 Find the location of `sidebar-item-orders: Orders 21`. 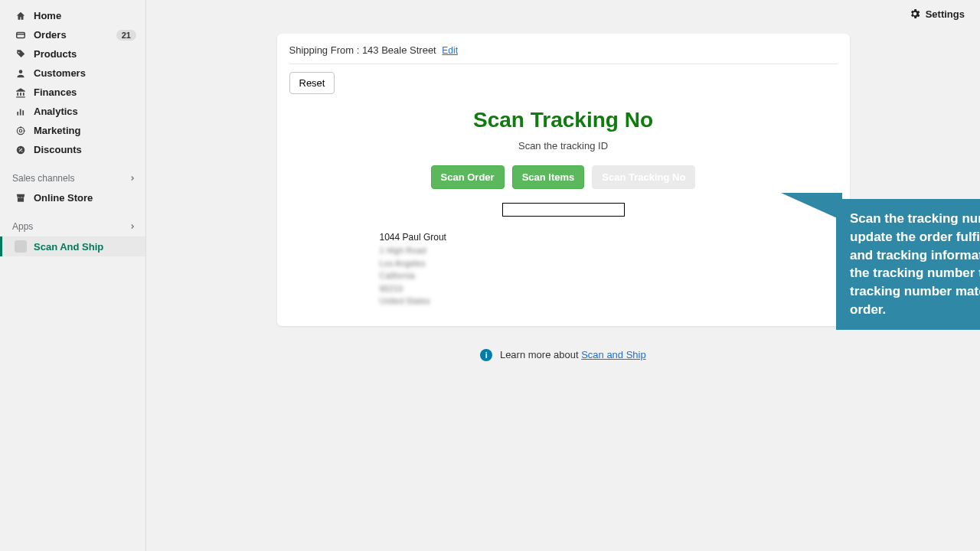

sidebar-item-orders: Orders 21 is located at coordinates (73, 35).